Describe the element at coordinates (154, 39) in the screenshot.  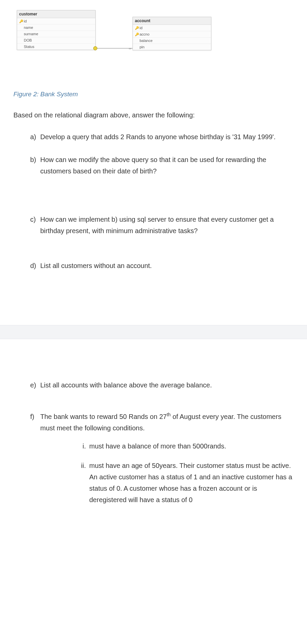
I see `er-diagram: customer 🔑 id name surname DOB Status ∞ …` at that location.